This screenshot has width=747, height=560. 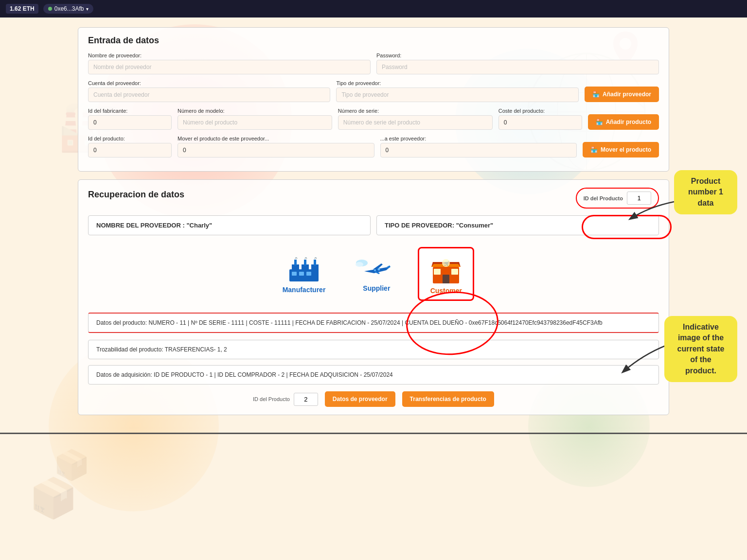 What do you see at coordinates (374, 274) in the screenshot?
I see `type-icons-row: Manufacturer` at bounding box center [374, 274].